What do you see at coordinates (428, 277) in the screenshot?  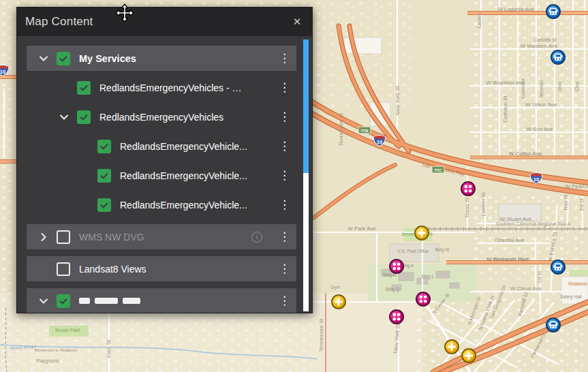 I see `street-label: Bldg L` at bounding box center [428, 277].